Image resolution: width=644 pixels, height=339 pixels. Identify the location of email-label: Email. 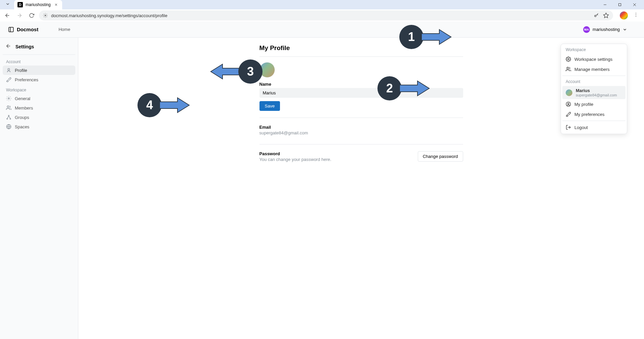
(361, 127).